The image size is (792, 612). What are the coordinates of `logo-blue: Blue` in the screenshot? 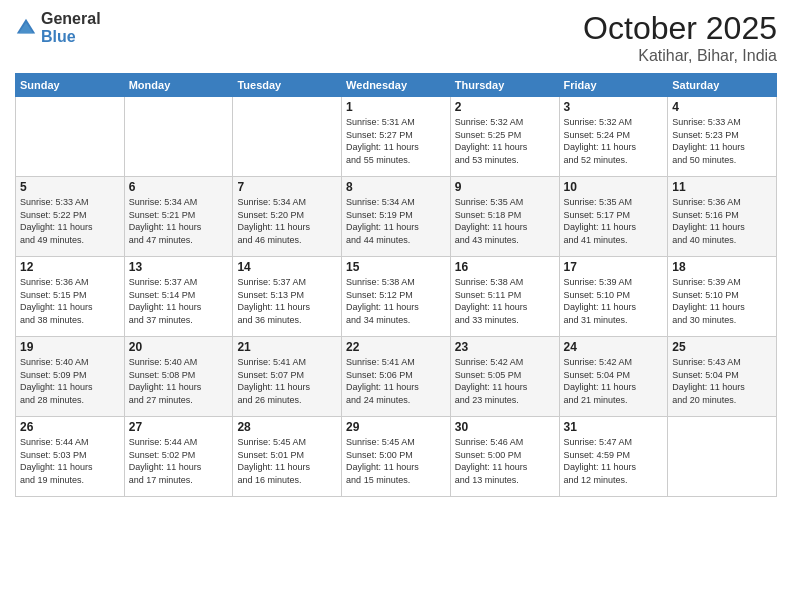 It's located at (58, 36).